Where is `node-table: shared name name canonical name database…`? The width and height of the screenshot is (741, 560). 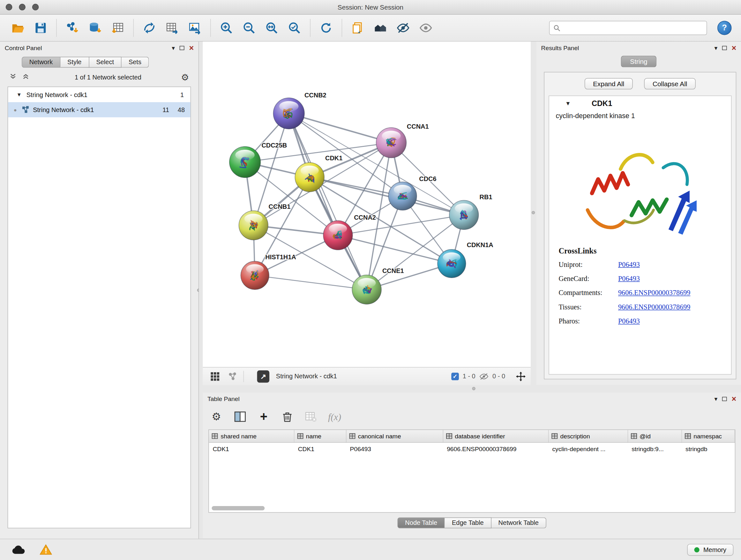
node-table: shared name name canonical name database… is located at coordinates (472, 471).